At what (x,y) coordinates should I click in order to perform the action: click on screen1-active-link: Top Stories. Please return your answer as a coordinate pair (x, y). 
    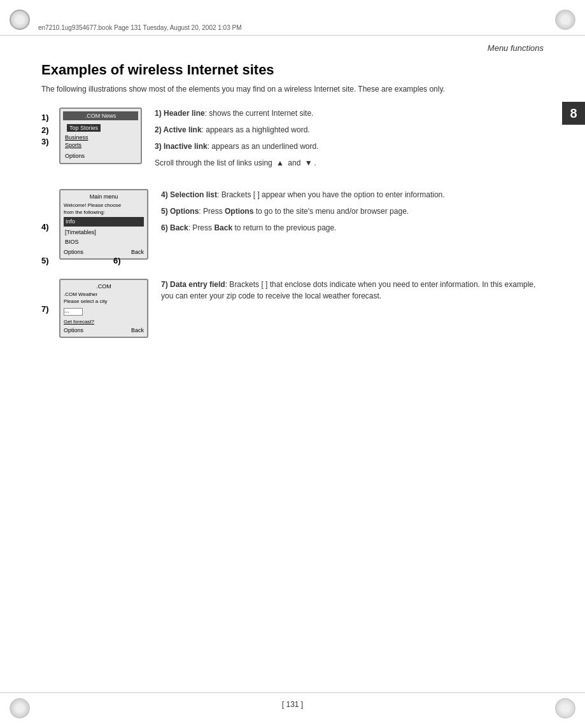
    Looking at the image, I should click on (84, 128).